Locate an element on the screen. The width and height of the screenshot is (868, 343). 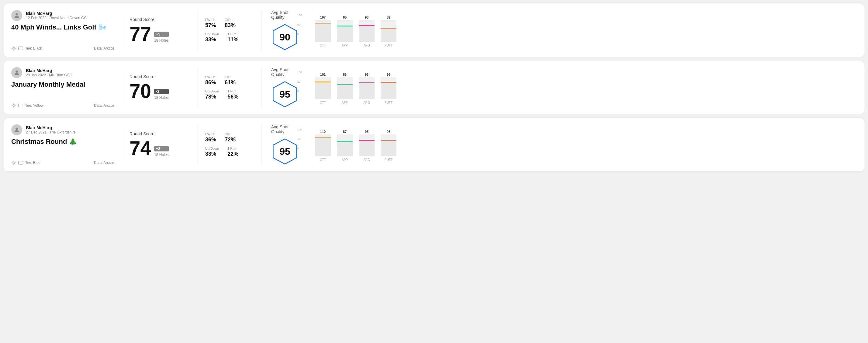
card-footer: Tee: Blue Data: Arccos is located at coordinates (63, 163).